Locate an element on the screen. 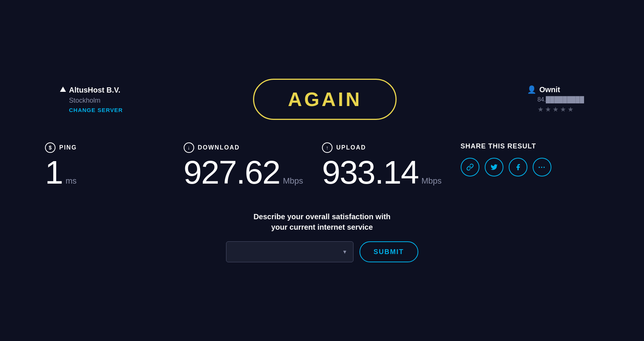  download-unit: Mbps is located at coordinates (293, 181).